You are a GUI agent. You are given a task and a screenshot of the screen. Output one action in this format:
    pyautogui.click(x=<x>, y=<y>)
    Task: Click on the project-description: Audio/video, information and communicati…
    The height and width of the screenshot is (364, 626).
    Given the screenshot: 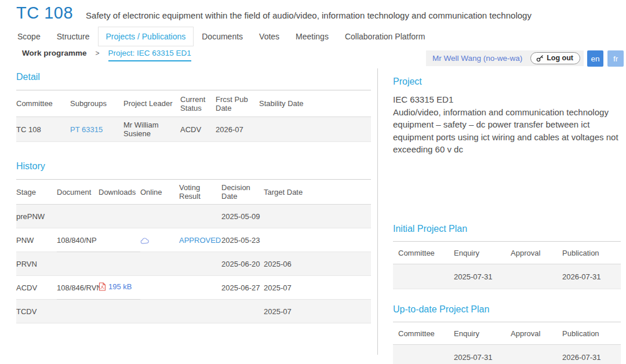 What is the action you would take?
    pyautogui.click(x=508, y=131)
    